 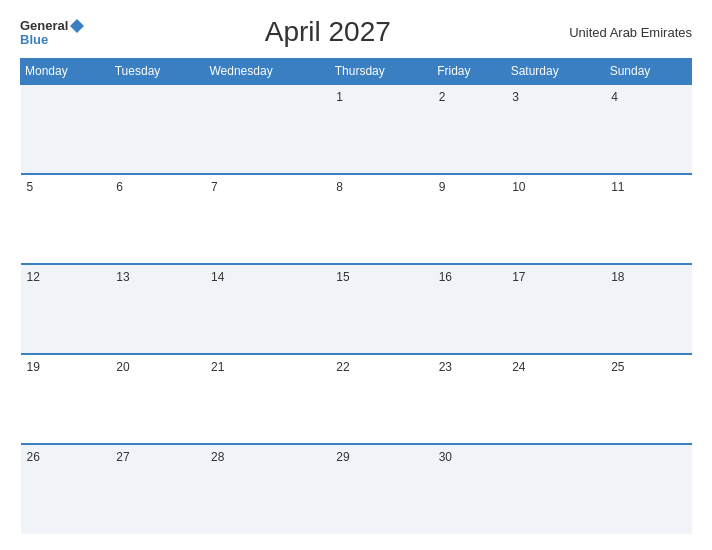 I want to click on day-number: 18, so click(x=618, y=277).